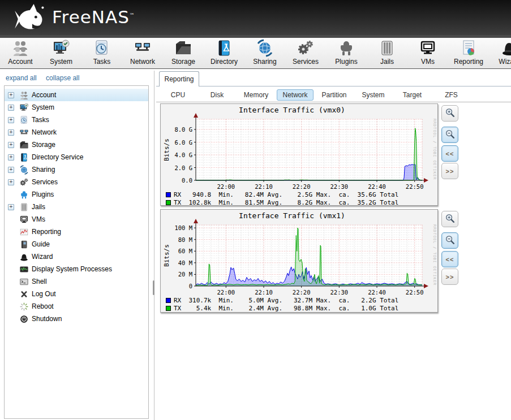 Image resolution: width=511 pixels, height=420 pixels. I want to click on sidebar-item-log-out: Log Out, so click(76, 294).